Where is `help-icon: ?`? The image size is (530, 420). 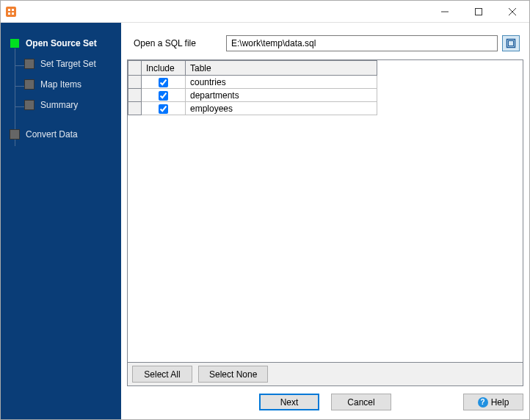 help-icon: ? is located at coordinates (483, 402).